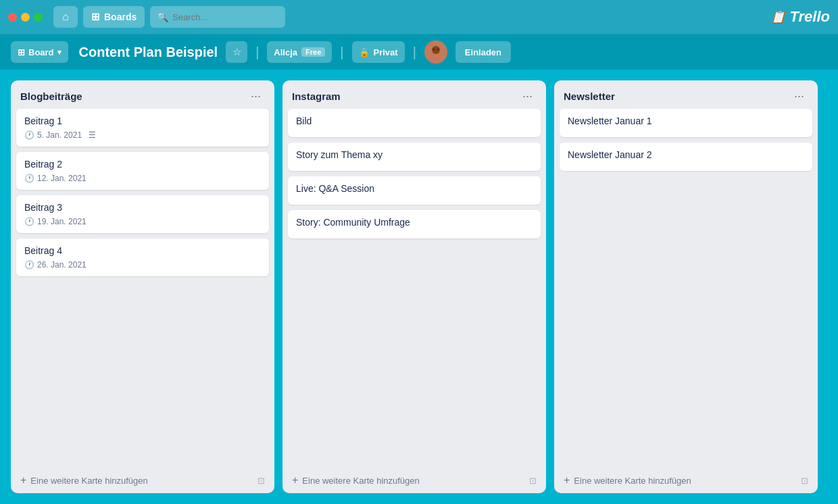  I want to click on home-button: ⌂, so click(66, 17).